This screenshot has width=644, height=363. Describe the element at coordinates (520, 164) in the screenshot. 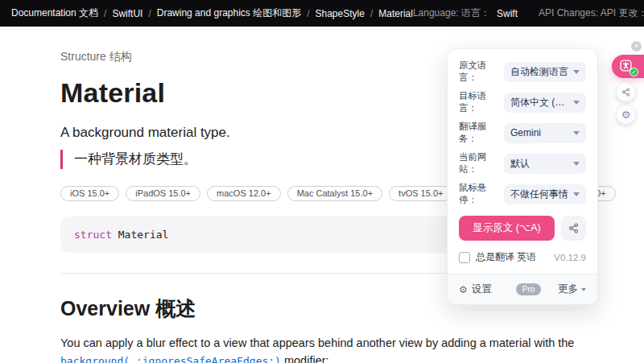

I see `current-site-value: 默认` at that location.